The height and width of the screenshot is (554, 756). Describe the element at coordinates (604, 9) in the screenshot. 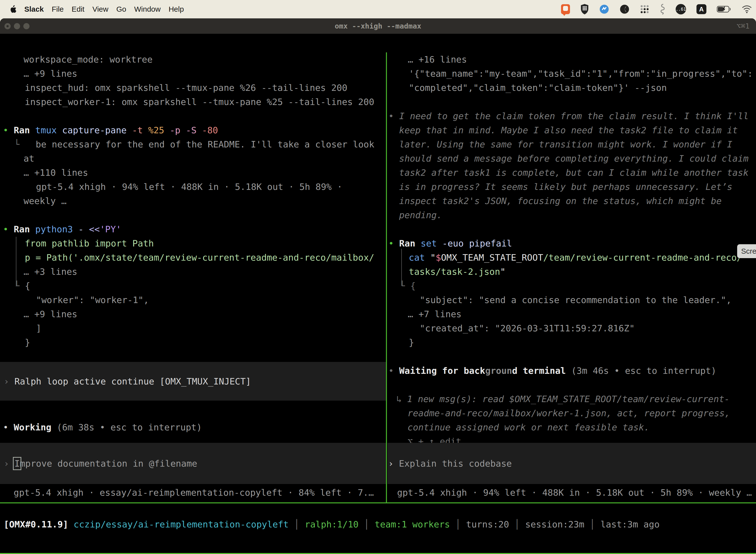

I see `bolt-badge-icon` at that location.